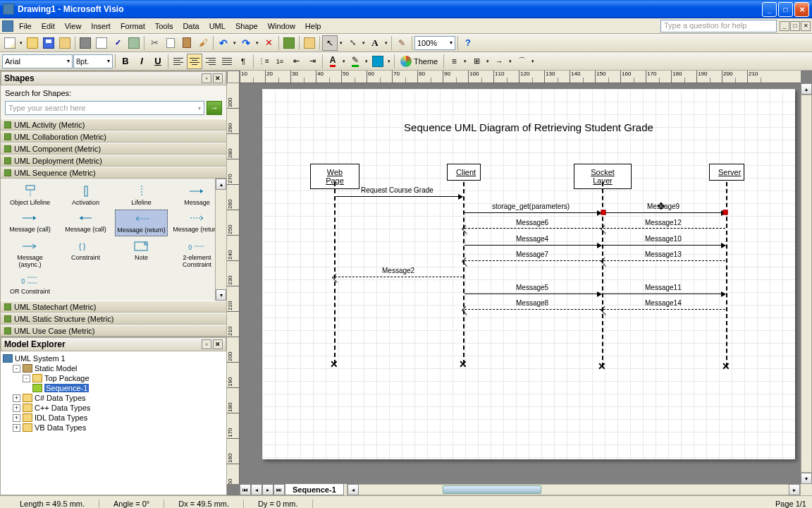  Describe the element at coordinates (268, 490) in the screenshot. I see `sheet-next-button: ▸` at that location.